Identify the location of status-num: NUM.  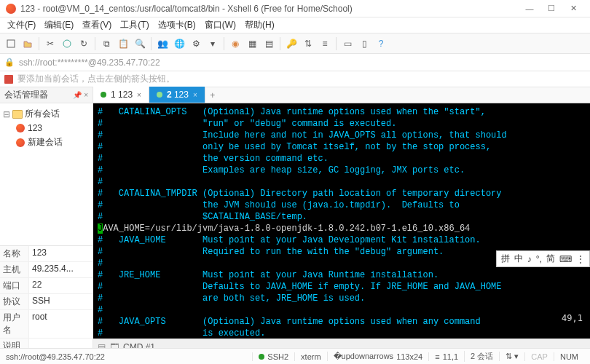
(569, 357).